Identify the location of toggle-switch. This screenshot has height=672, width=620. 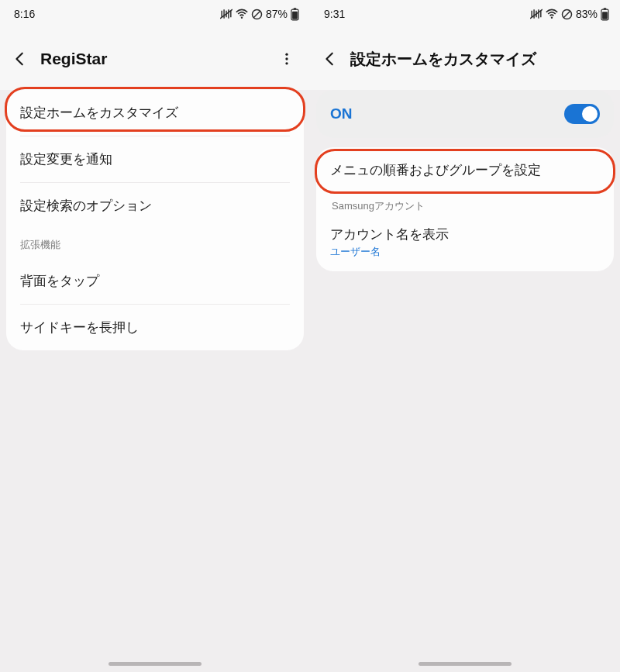
(582, 114).